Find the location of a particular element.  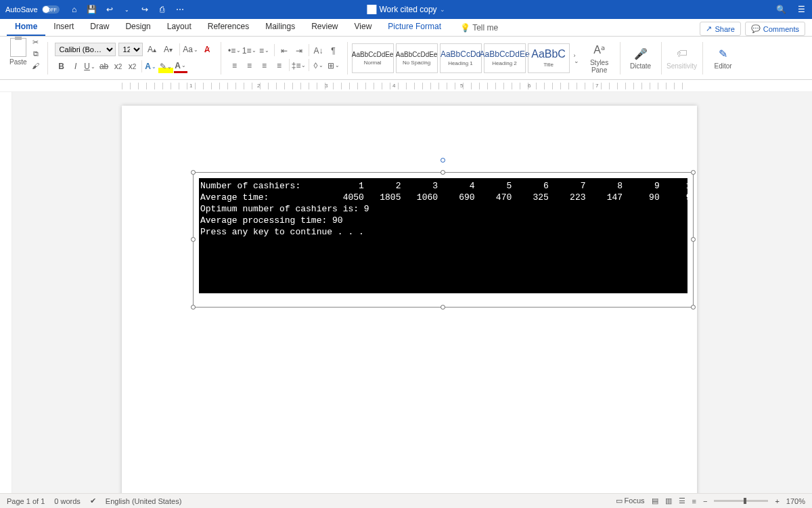

document-title: Work cited copy ⌄ is located at coordinates (406, 9).